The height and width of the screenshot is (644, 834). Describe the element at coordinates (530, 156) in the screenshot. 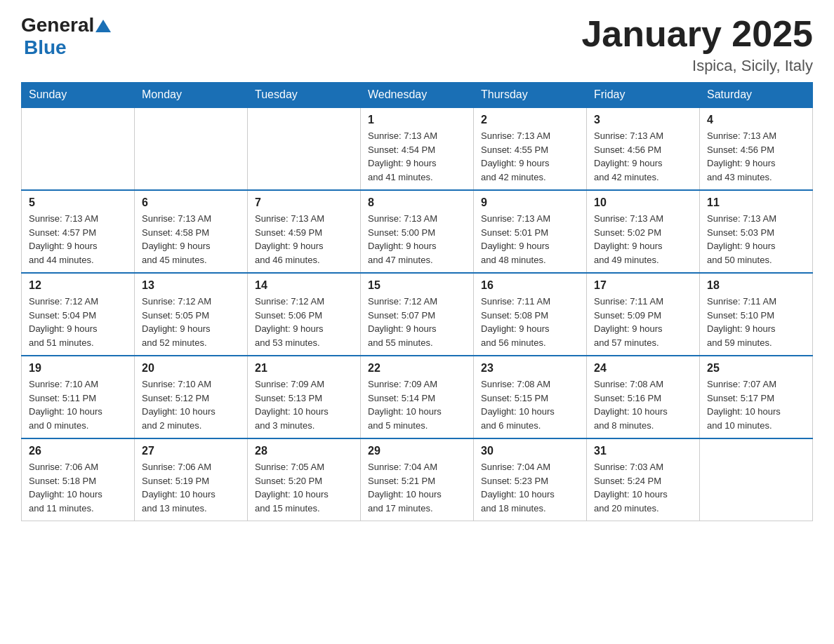

I see `day-info: Sunrise: 7:13 AMSunset: 4:55 PMDaylight:…` at that location.